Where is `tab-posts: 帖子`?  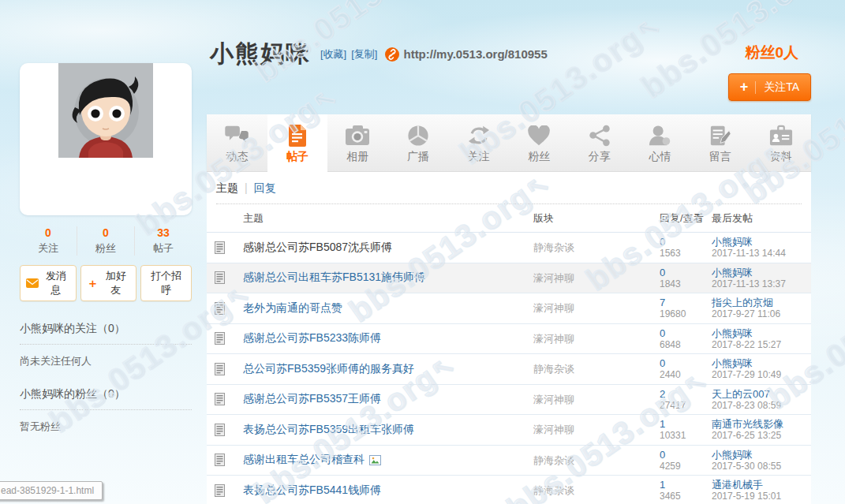
tab-posts: 帖子 is located at coordinates (298, 145).